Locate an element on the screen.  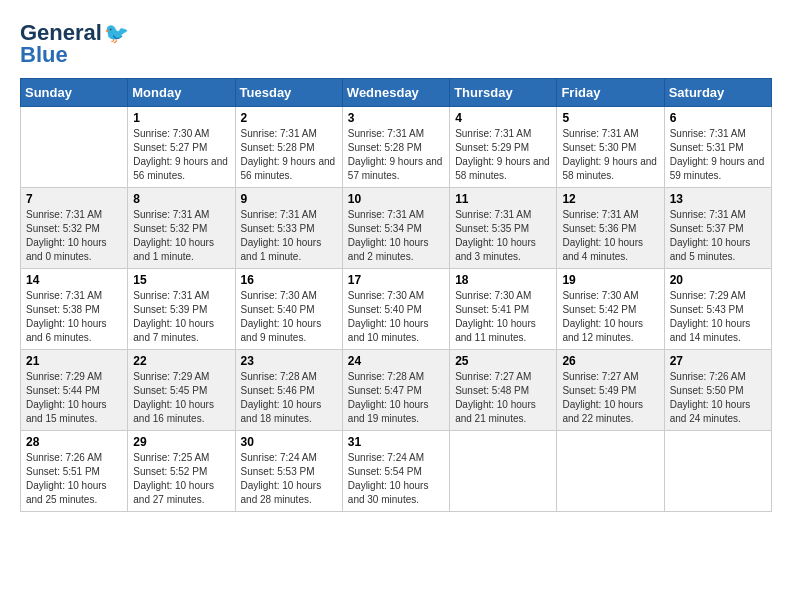
calendar-cell: 19Sunrise: 7:30 AMSunset: 5:42 PMDayligh… is located at coordinates (610, 310).